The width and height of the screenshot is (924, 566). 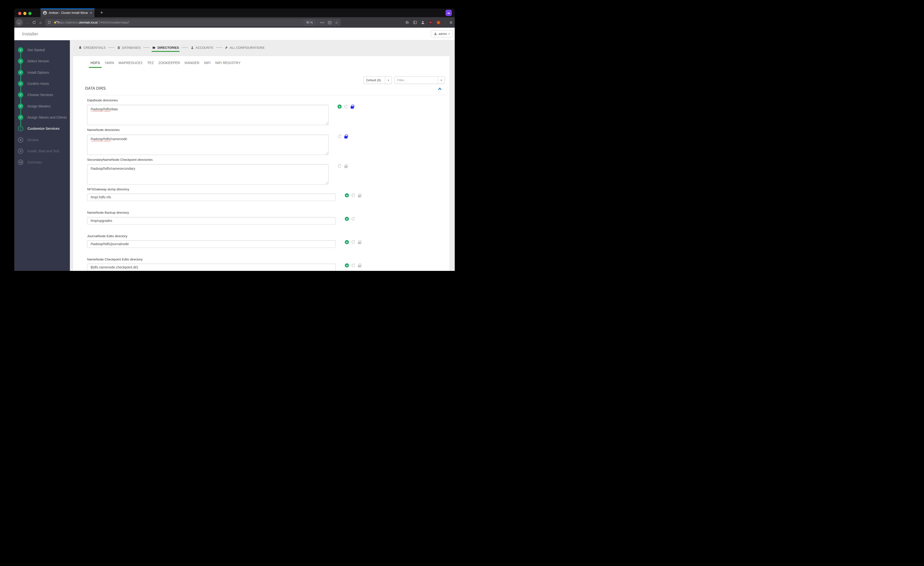 What do you see at coordinates (42, 61) in the screenshot?
I see `sidebar-step: ✓Select Version` at bounding box center [42, 61].